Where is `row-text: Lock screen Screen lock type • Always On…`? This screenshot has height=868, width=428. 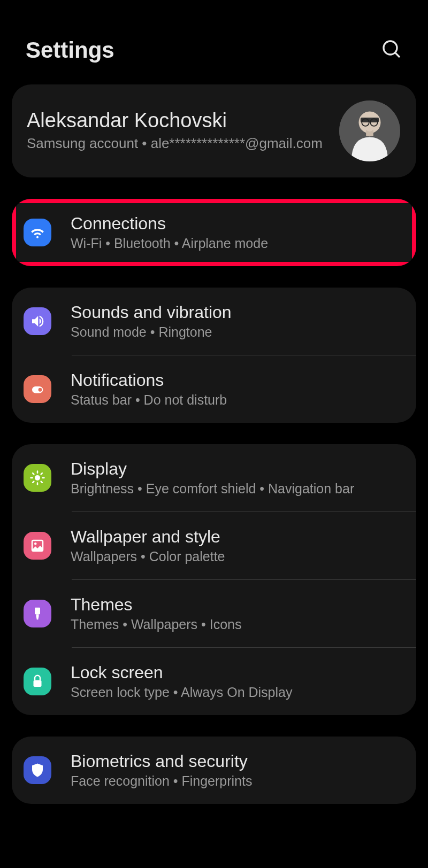
row-text: Lock screen Screen lock type • Always On… is located at coordinates (238, 681).